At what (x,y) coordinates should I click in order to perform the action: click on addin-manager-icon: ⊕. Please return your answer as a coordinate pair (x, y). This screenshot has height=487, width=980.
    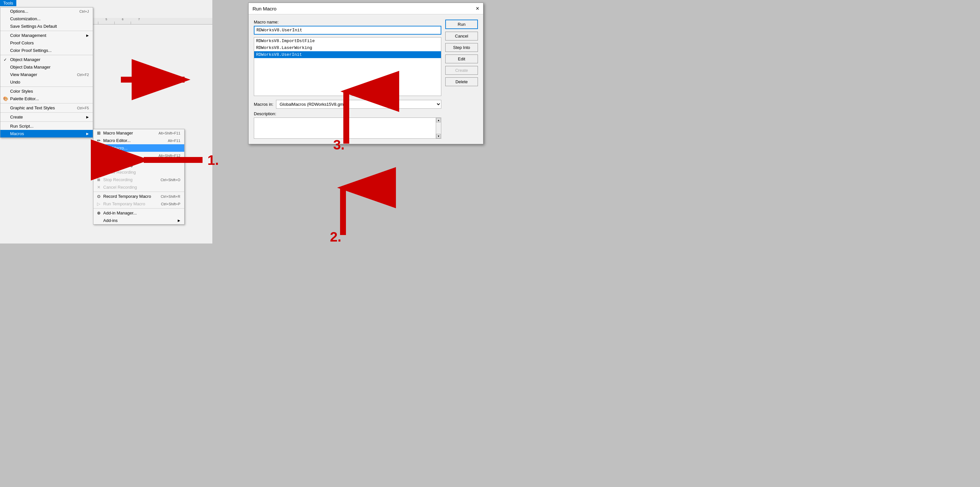
    Looking at the image, I should click on (99, 213).